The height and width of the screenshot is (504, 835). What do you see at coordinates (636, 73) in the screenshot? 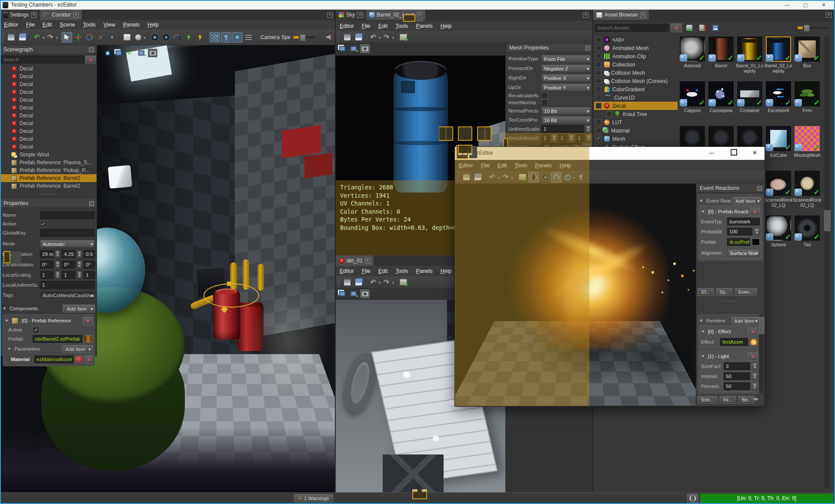
I see `asset-type-item: Collision Mesh` at bounding box center [636, 73].